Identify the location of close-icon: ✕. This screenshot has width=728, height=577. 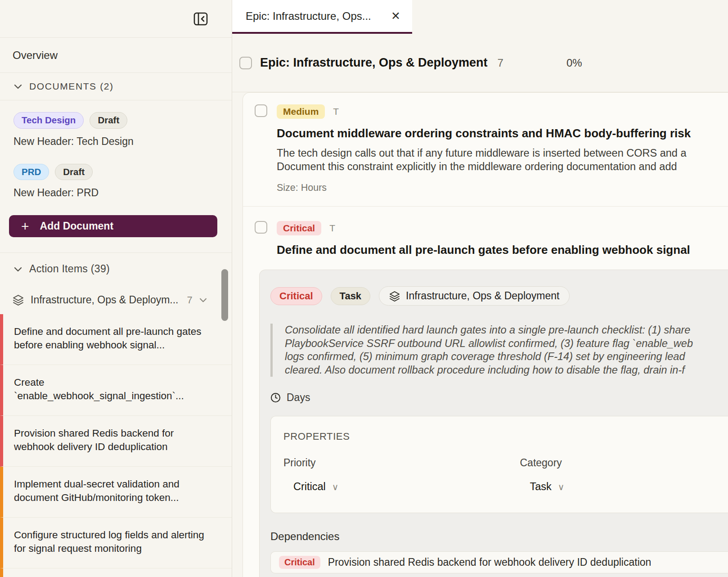
(396, 16).